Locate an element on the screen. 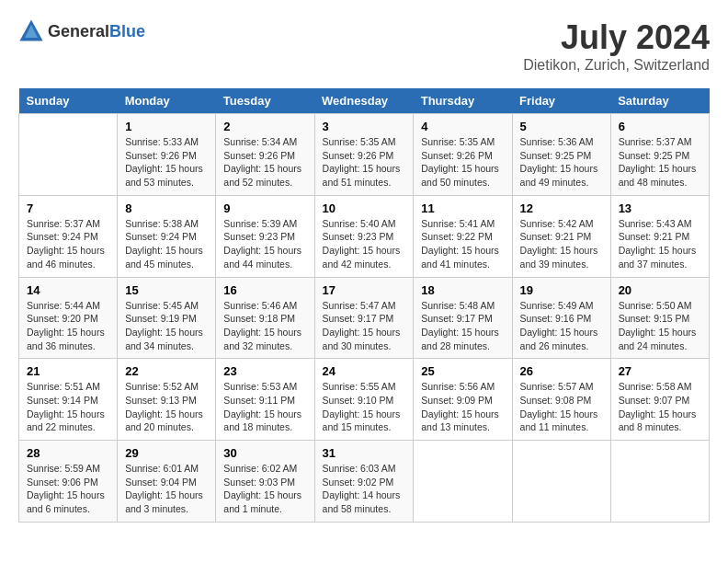 Image resolution: width=728 pixels, height=563 pixels. cell-content: Sunrise: 5:33 AMSunset: 9:26 PMDaylight:… is located at coordinates (166, 162).